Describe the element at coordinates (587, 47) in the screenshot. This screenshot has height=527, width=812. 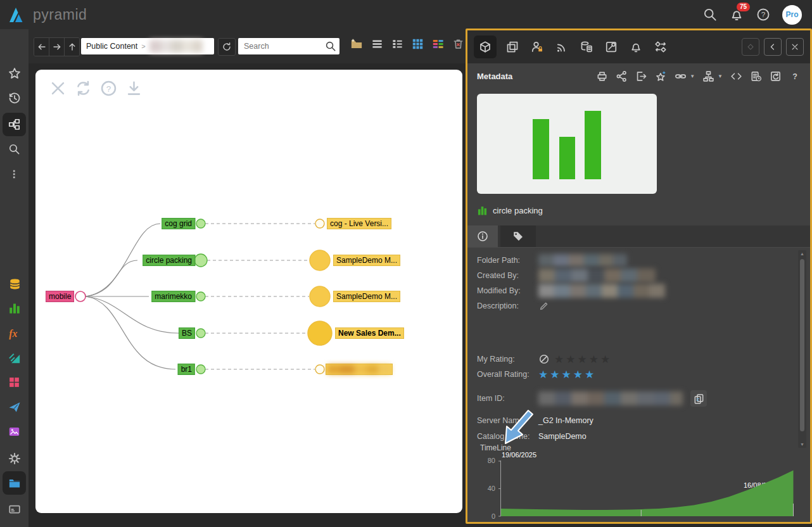
I see `database-copy-icon` at that location.